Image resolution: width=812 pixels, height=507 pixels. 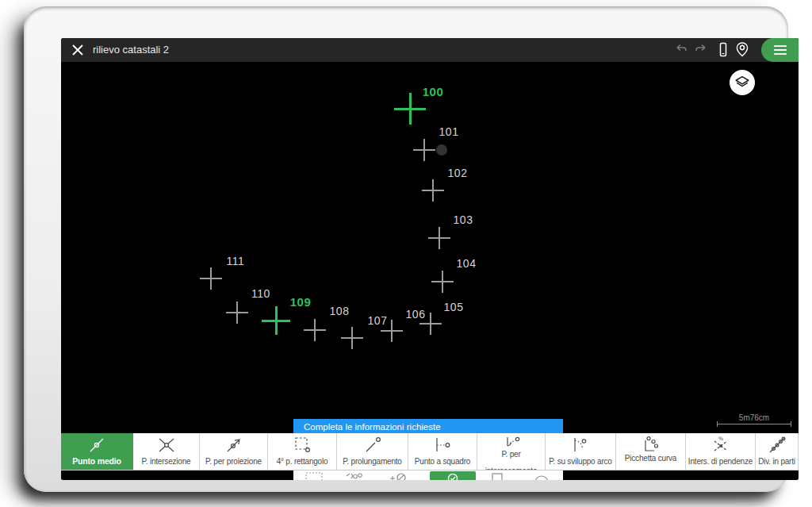 I want to click on glyphs-button, so click(x=356, y=476).